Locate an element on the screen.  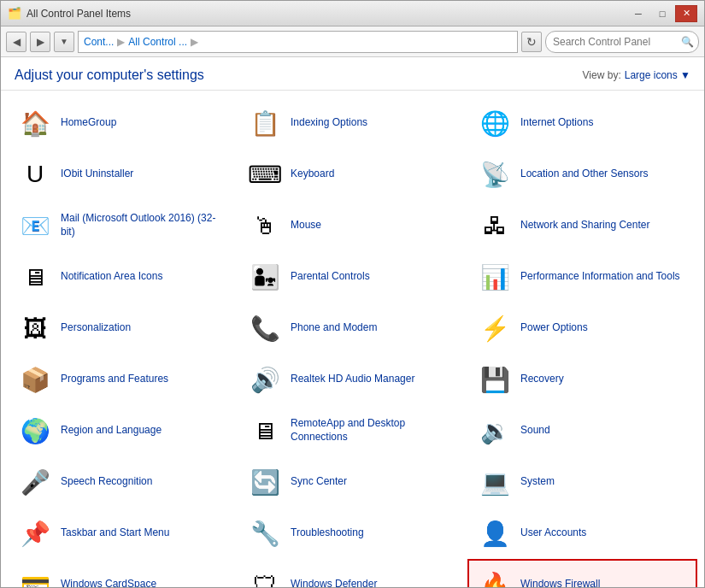
label-windows-firewall: Windows Firewall is located at coordinates (561, 583).